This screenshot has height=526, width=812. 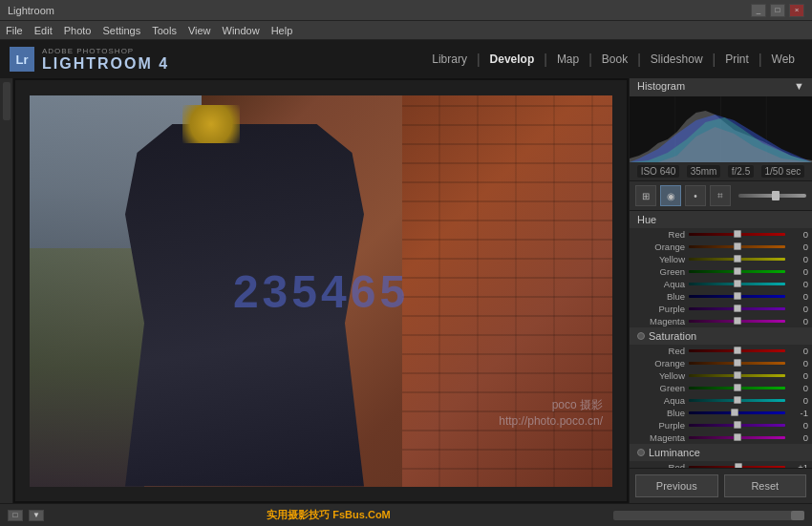 I want to click on hue-red-track, so click(x=737, y=235).